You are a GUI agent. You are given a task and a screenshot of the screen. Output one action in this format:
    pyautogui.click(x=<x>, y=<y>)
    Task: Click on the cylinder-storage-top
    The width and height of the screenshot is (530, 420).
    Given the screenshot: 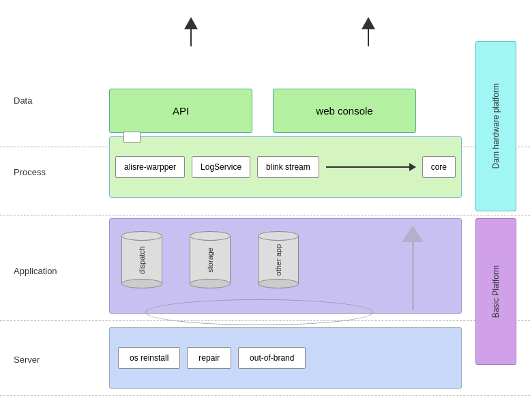 What is the action you would take?
    pyautogui.click(x=210, y=236)
    